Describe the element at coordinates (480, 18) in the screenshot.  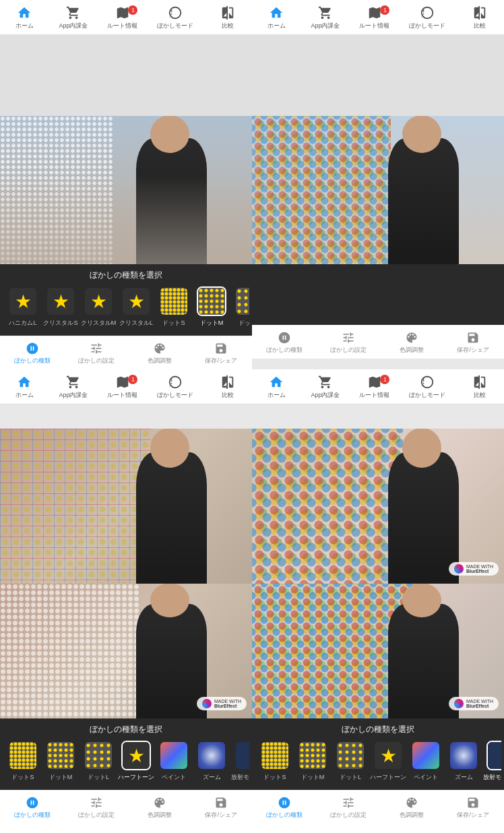
I see `nav-compare-right: 比較` at that location.